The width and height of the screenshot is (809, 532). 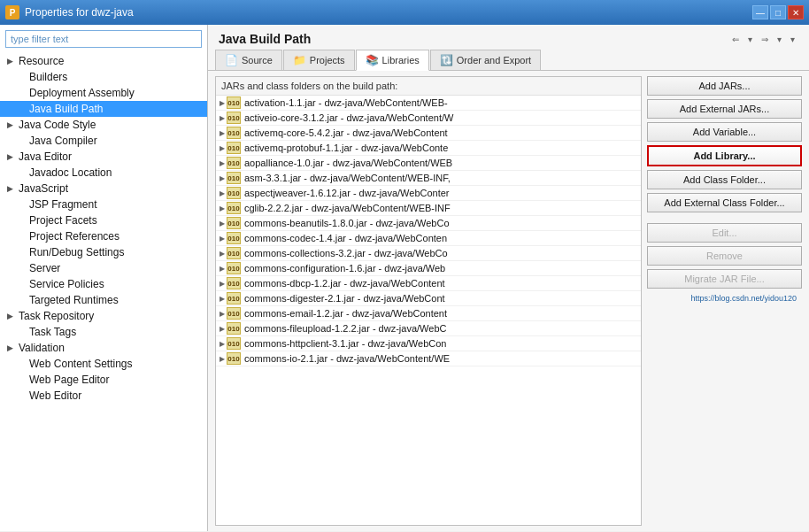 I want to click on jar-name: activation-1.1.jar - dwz-java/WebContent…, so click(x=346, y=103).